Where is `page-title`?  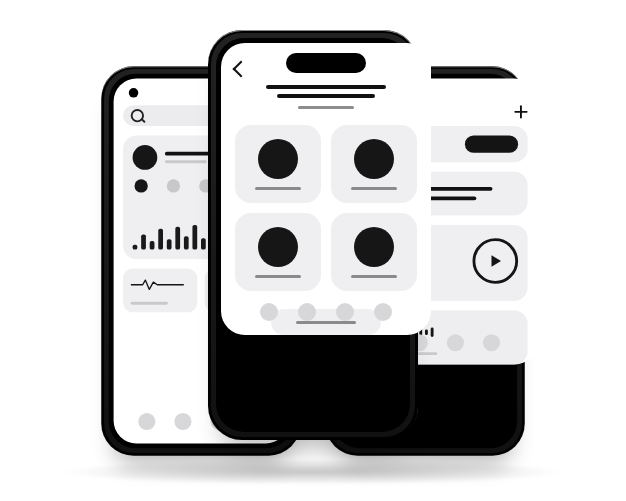 page-title is located at coordinates (326, 97).